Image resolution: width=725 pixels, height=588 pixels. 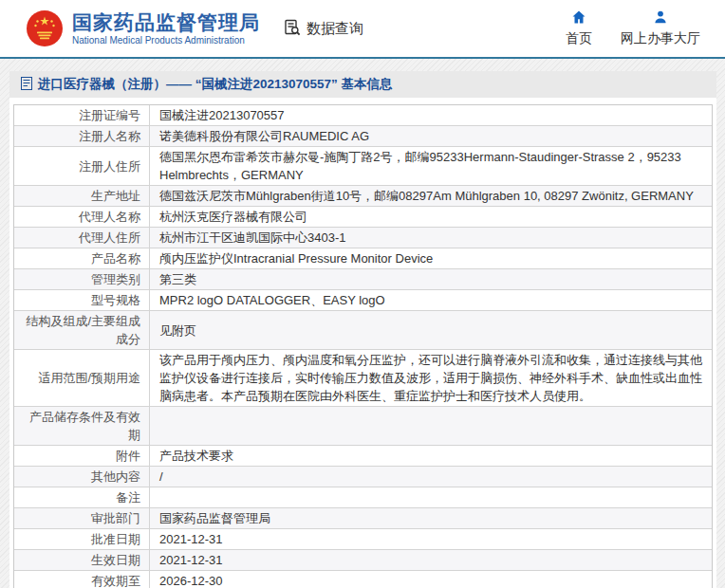 I want to click on row-label: 注册人名称, so click(x=82, y=137).